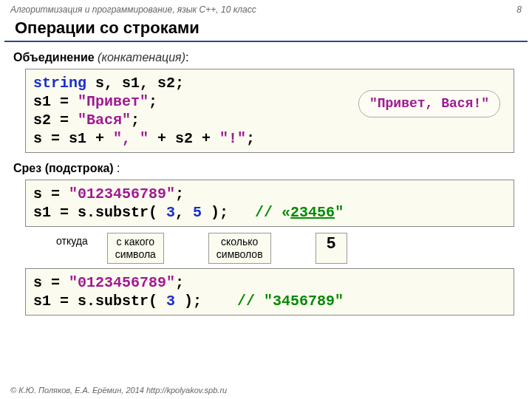  I want to click on page-title: Операции со строками, so click(266, 30).